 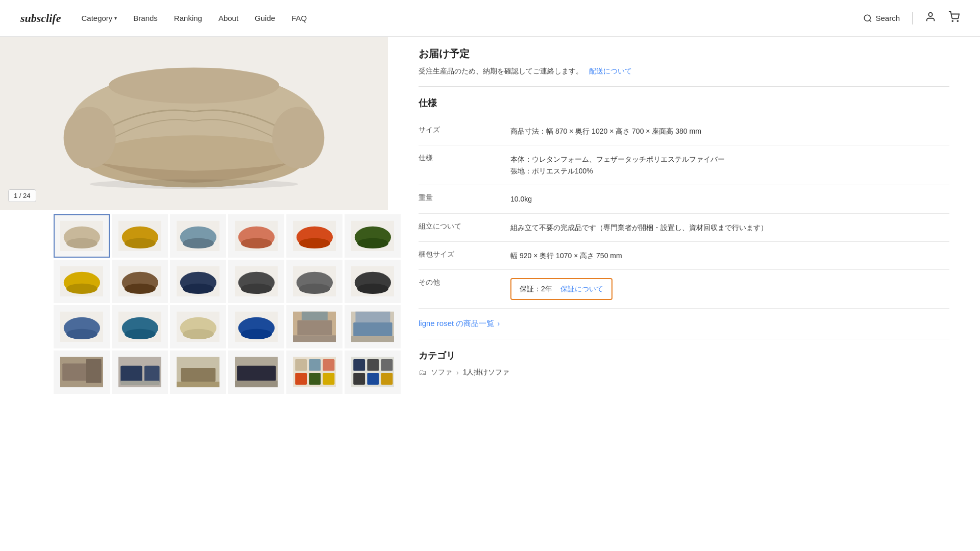 I want to click on nav-about: About, so click(x=229, y=18).